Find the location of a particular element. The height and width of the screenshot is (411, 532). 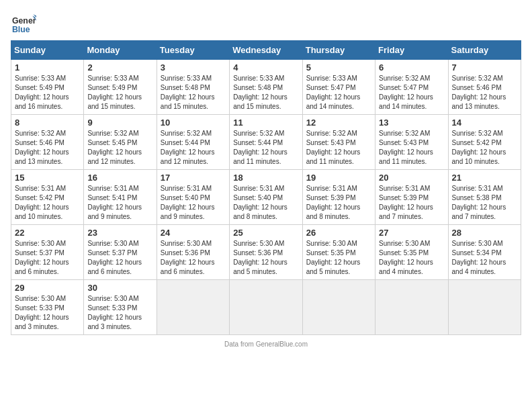

day-info: Sunrise: 5:30 AMSunset: 5:34 PMDaylight:… is located at coordinates (480, 258).